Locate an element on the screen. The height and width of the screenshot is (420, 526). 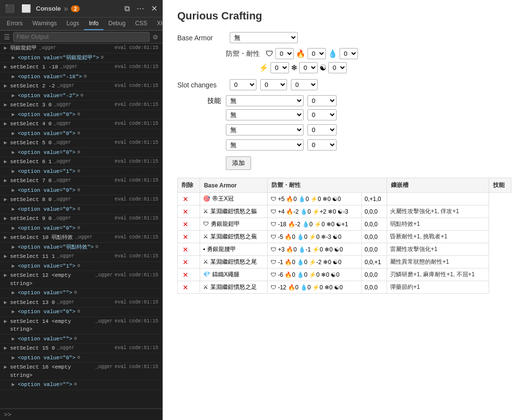
skill1-val-select: 0 is located at coordinates (322, 101).